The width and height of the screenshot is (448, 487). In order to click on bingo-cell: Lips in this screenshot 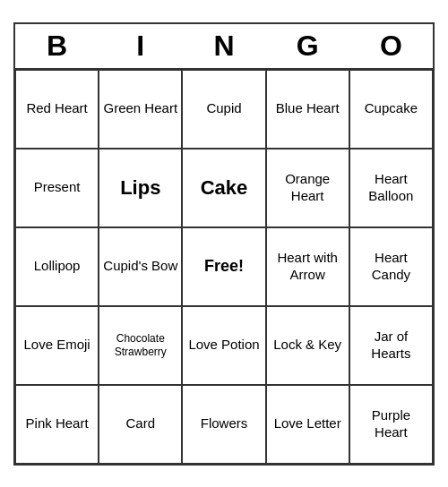, I will do `click(140, 188)`.